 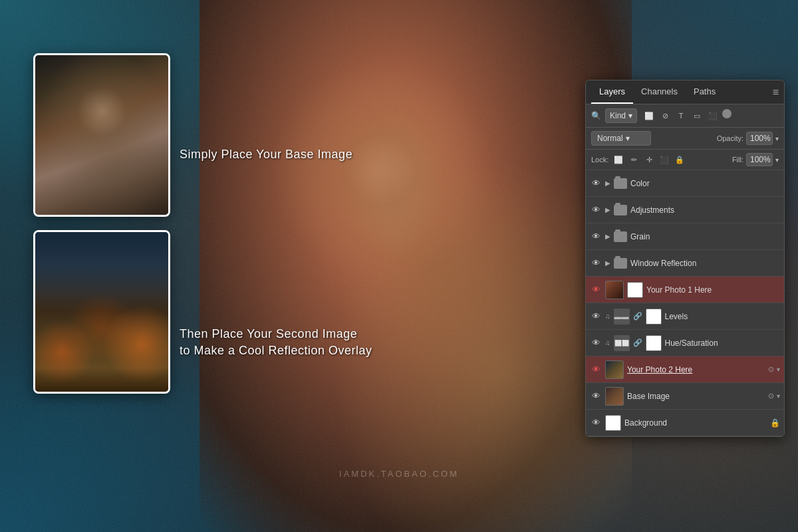 I want to click on layer-smart-base: ⊙, so click(x=771, y=396).